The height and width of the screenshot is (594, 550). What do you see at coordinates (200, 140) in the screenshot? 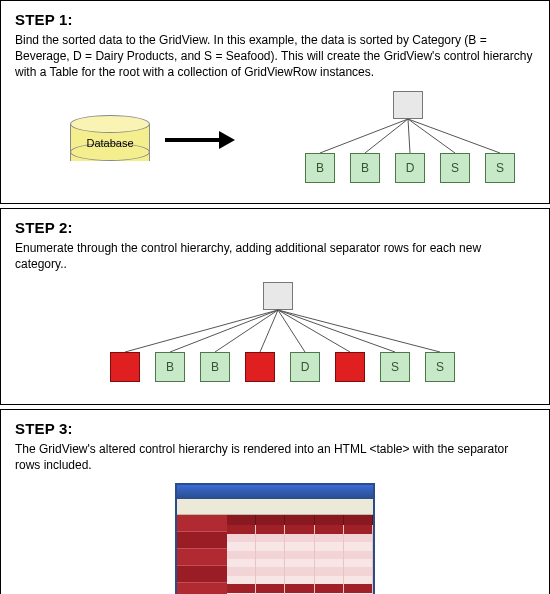
I see `arrow-icon` at bounding box center [200, 140].